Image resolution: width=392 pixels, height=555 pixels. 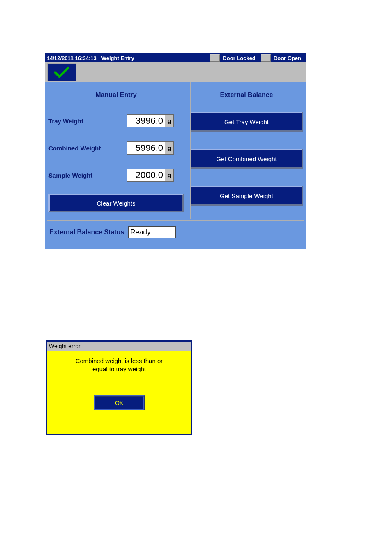 What do you see at coordinates (119, 361) in the screenshot?
I see `dialog-message-line1: Combined weight is less than or` at bounding box center [119, 361].